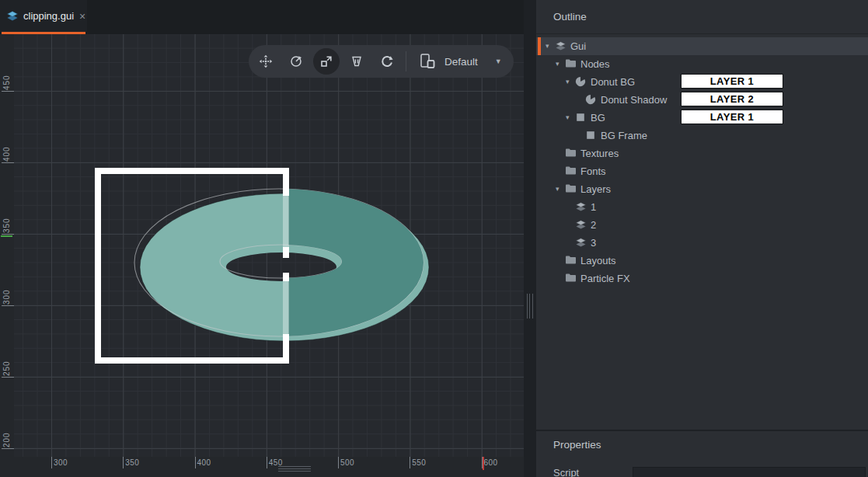 This screenshot has width=868, height=477. Describe the element at coordinates (581, 82) in the screenshot. I see `donut-icon` at that location.